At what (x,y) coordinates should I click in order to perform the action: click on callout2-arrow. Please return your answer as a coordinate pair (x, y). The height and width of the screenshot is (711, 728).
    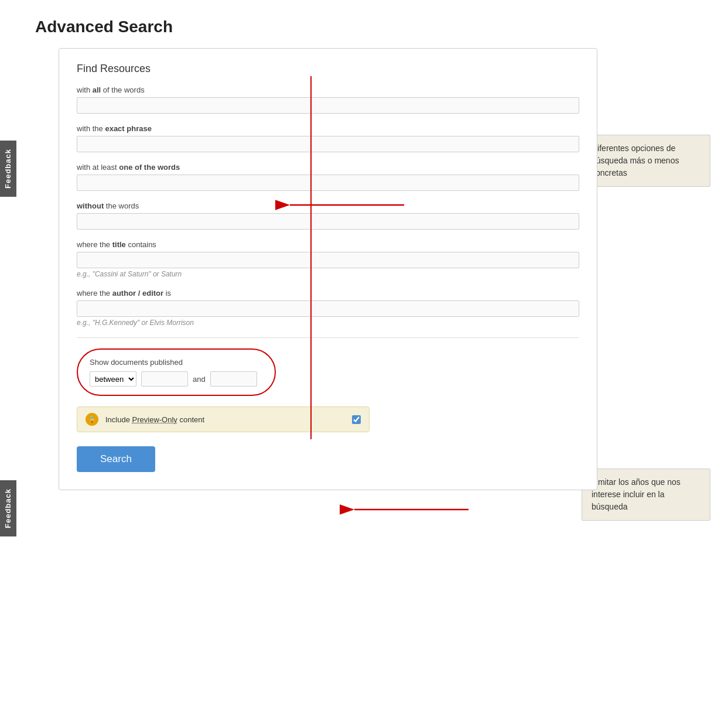
    Looking at the image, I should click on (410, 511).